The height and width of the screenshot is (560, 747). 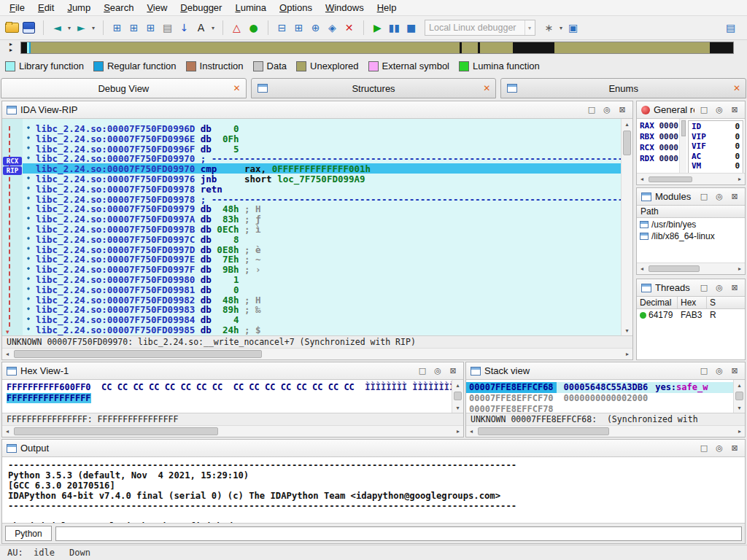 What do you see at coordinates (233, 371) in the screenshot?
I see `panel-titlebar: Hex View-1 □ ◎ ⊠` at bounding box center [233, 371].